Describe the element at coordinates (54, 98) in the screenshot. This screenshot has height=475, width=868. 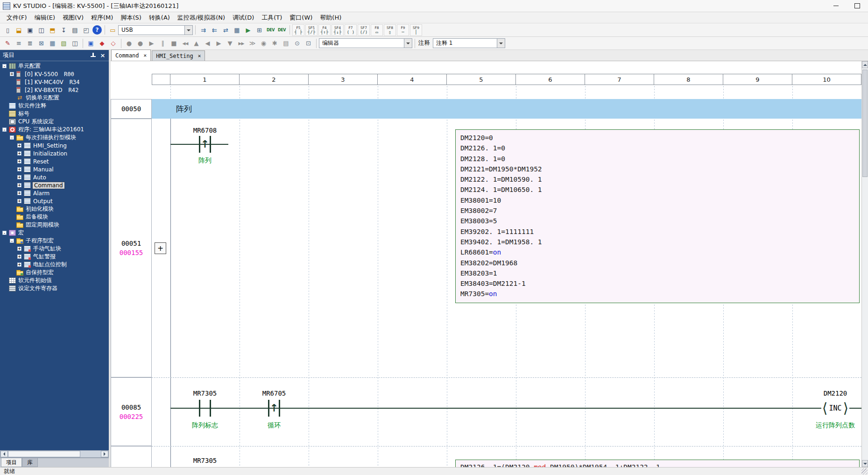
I see `tree-item: 切换单元配置` at that location.